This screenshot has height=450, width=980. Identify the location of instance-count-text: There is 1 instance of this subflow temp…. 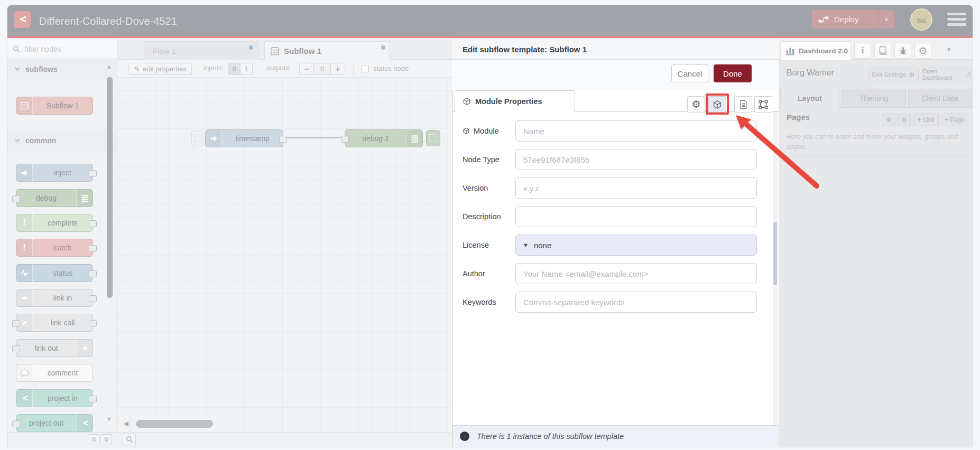
(550, 436).